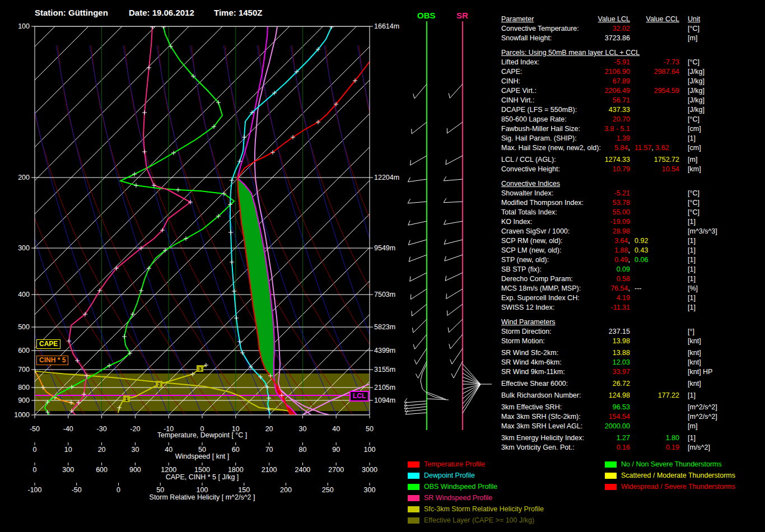  Describe the element at coordinates (385, 351) in the screenshot. I see `height-label: 4399m` at that location.